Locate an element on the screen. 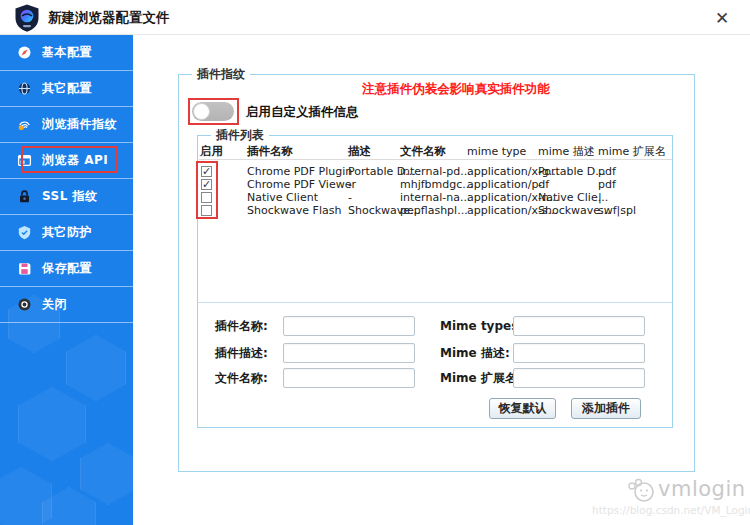 The width and height of the screenshot is (750, 525). power-icon is located at coordinates (24, 304).